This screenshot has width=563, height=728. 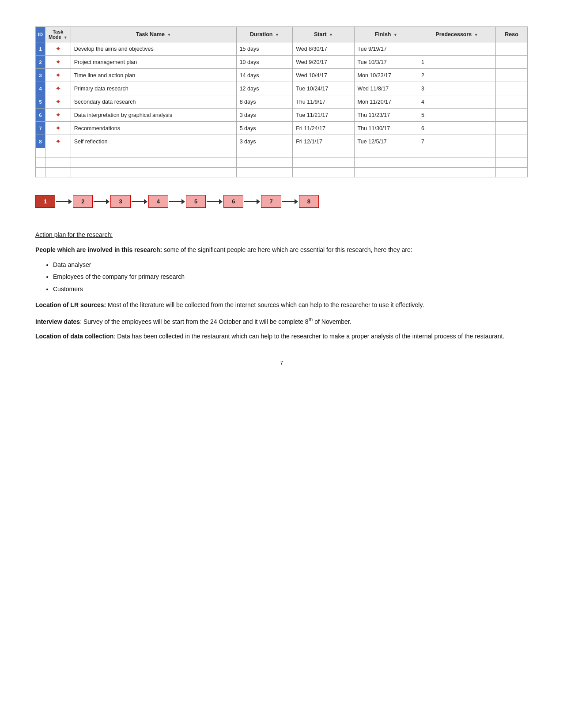 What do you see at coordinates (323, 75) in the screenshot?
I see `row-start: Wed 10/4/17` at bounding box center [323, 75].